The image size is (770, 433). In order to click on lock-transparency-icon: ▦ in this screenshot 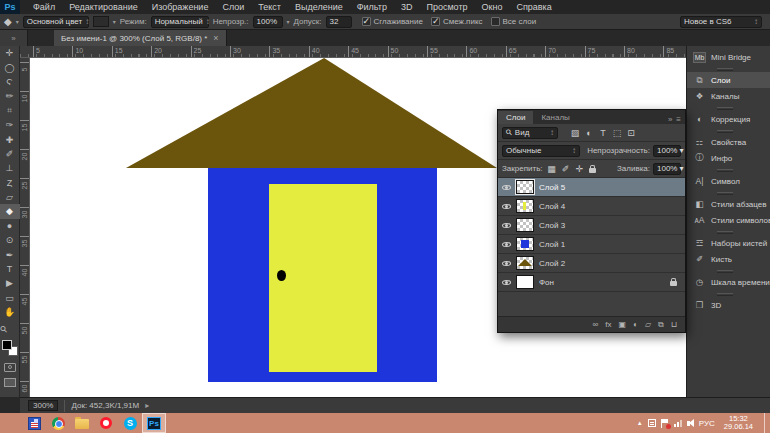, I will do `click(552, 169)`.